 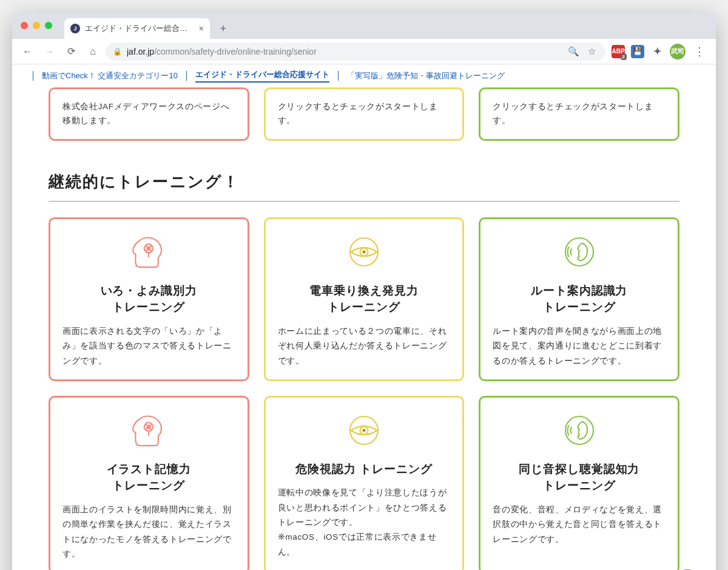 I want to click on profile-avatar: 武司, so click(x=678, y=52).